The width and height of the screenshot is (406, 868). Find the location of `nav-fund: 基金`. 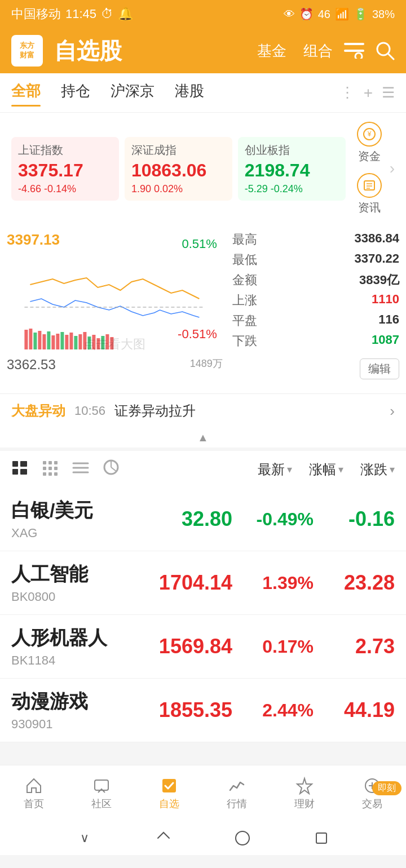

nav-fund: 基金 is located at coordinates (272, 51).